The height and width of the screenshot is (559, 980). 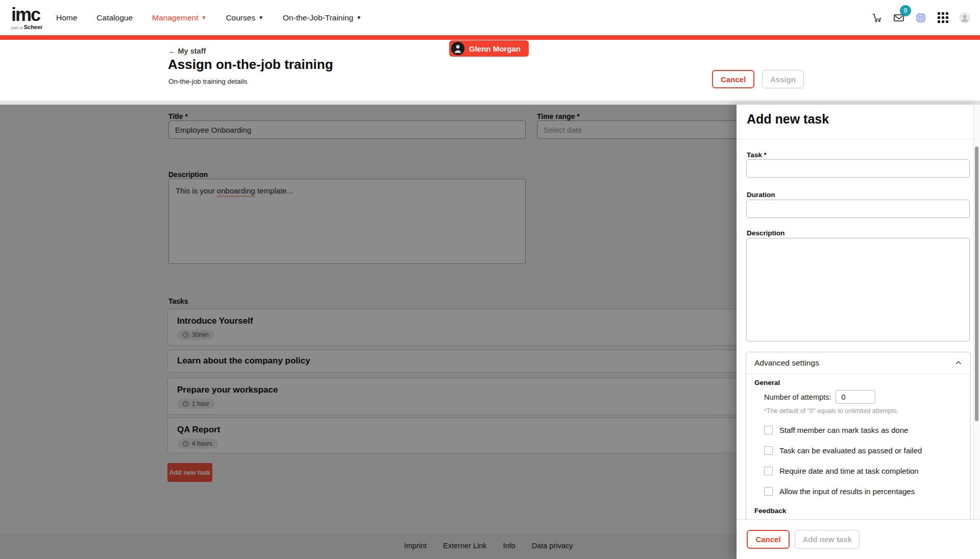 What do you see at coordinates (863, 491) in the screenshot?
I see `checkbox-row-percentages: Allow the input of results in percentage…` at bounding box center [863, 491].